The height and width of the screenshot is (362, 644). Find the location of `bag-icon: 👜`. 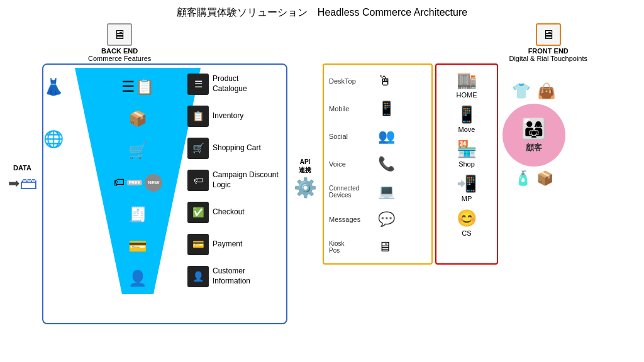

bag-icon: 👜 is located at coordinates (547, 91).